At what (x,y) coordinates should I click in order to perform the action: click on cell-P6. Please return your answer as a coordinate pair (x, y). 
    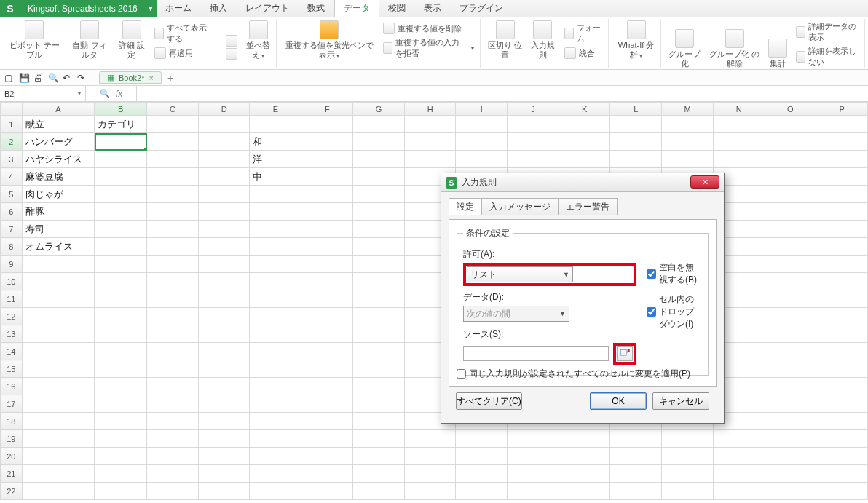
    Looking at the image, I should click on (842, 212).